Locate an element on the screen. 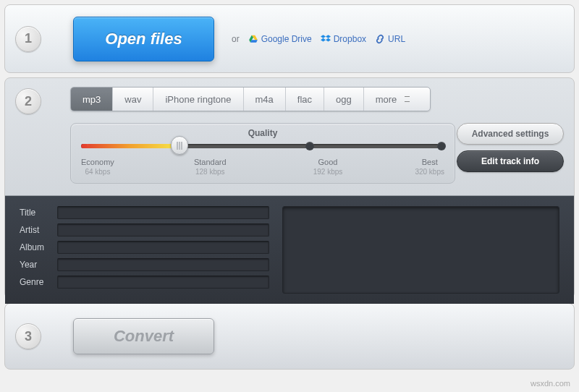 Image resolution: width=579 pixels, height=392 pixels. step-badge-3: 3 is located at coordinates (28, 336).